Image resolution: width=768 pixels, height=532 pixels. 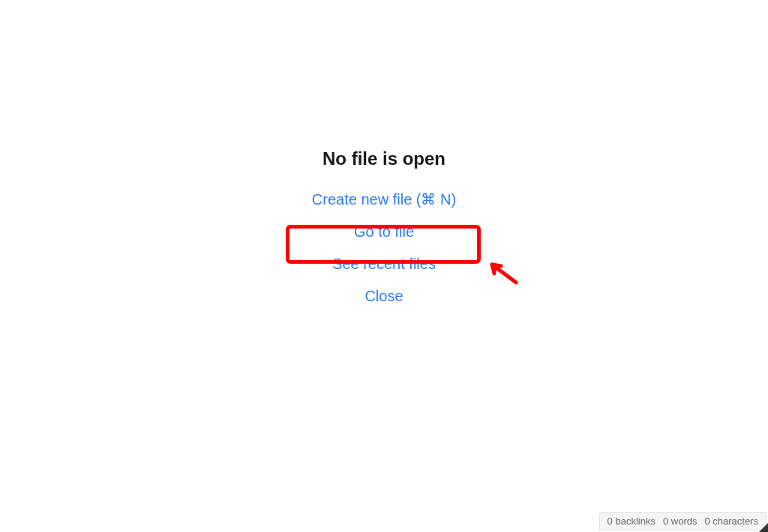 I want to click on create-new-file-label: Create new file (⌘ N), so click(x=384, y=199).